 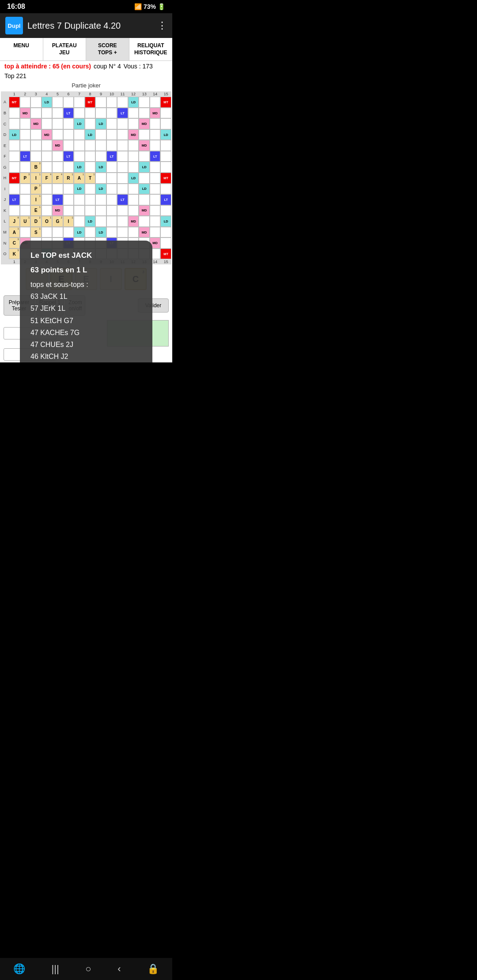 I want to click on tab-plateau: PLATEAUJEU, so click(x=65, y=49).